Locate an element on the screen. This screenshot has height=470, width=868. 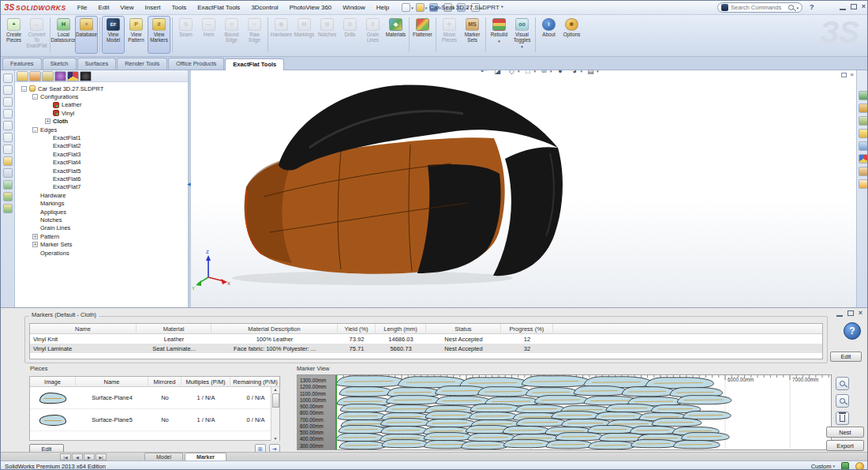
last-sheet-icon: ▶| is located at coordinates (101, 457).